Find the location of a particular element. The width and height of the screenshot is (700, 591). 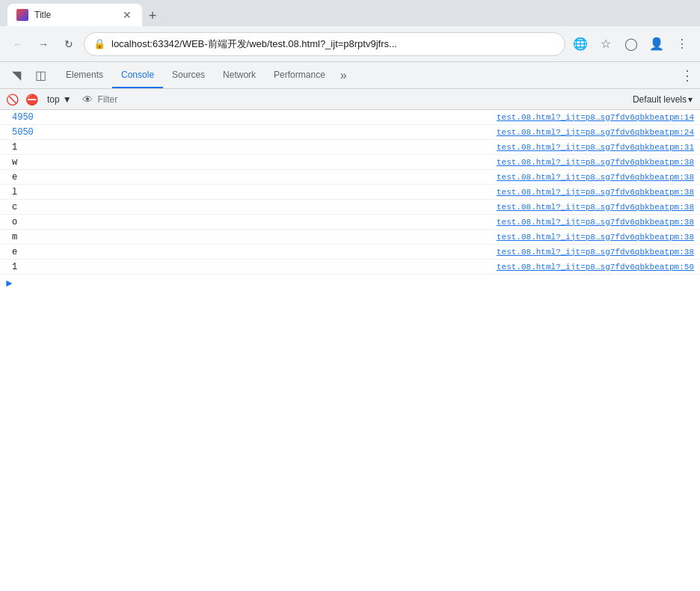

forward-button: → is located at coordinates (43, 44).